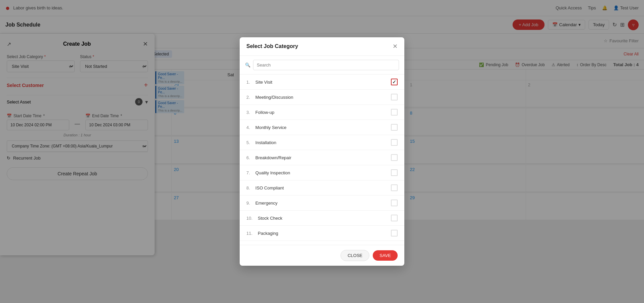  Describe the element at coordinates (322, 218) in the screenshot. I see `modal-list-item: 10. Stock Check` at that location.